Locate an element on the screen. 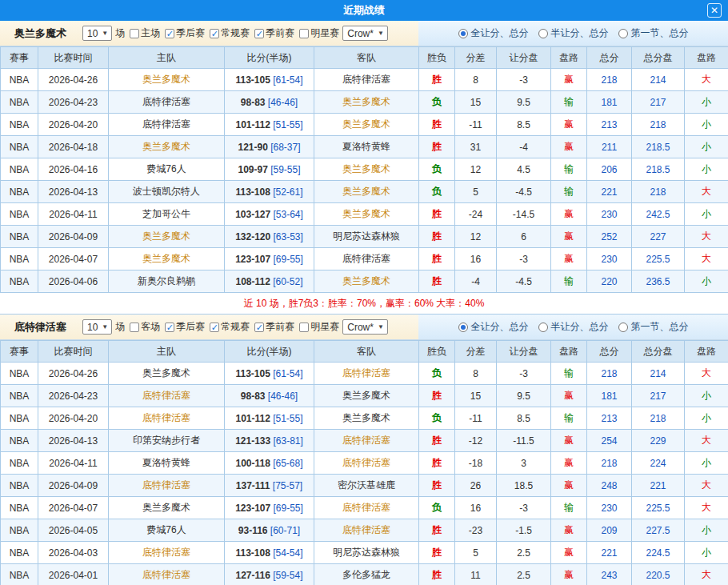 The image size is (728, 585). half-score: [63-81] is located at coordinates (288, 441).